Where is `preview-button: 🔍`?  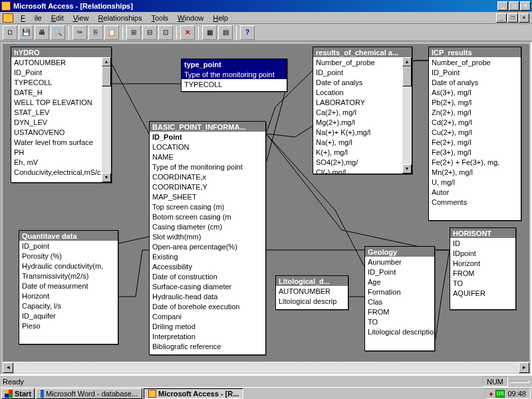 preview-button: 🔍 is located at coordinates (58, 33).